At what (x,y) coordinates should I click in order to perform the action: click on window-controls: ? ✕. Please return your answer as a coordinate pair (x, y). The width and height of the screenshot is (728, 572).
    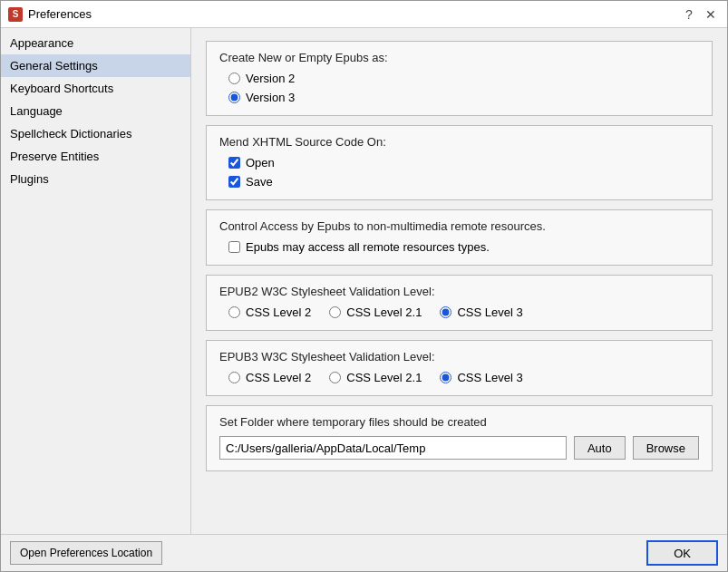
    Looking at the image, I should click on (700, 15).